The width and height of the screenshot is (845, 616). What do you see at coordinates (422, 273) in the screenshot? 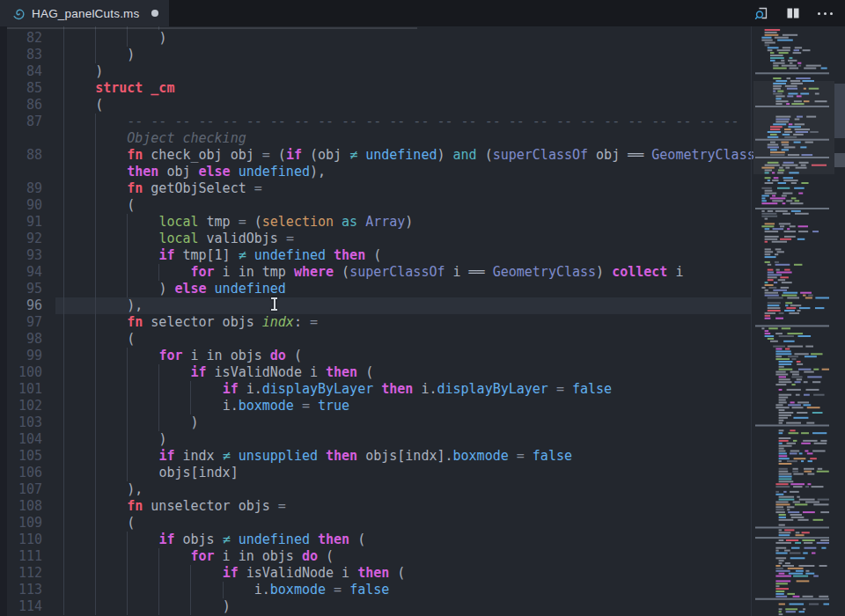
I see `code-line-94: 94 for i in tmp where (superClassOf i ══…` at bounding box center [422, 273].